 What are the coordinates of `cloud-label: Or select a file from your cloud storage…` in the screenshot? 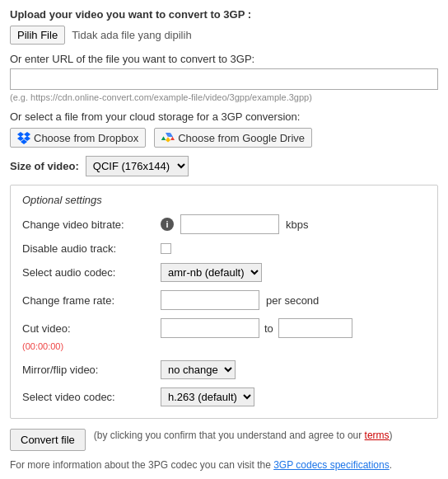 It's located at (224, 117).